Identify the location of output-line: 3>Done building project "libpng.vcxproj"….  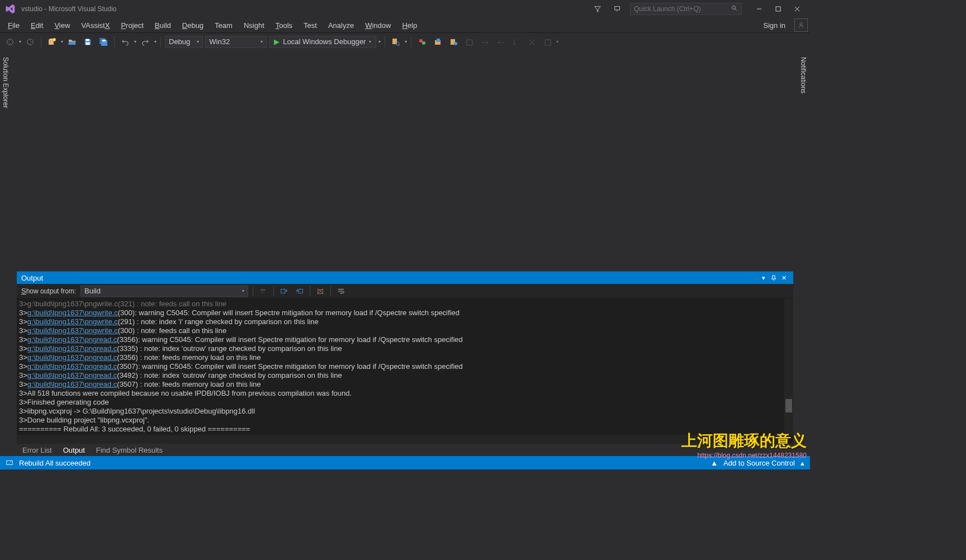
(405, 420).